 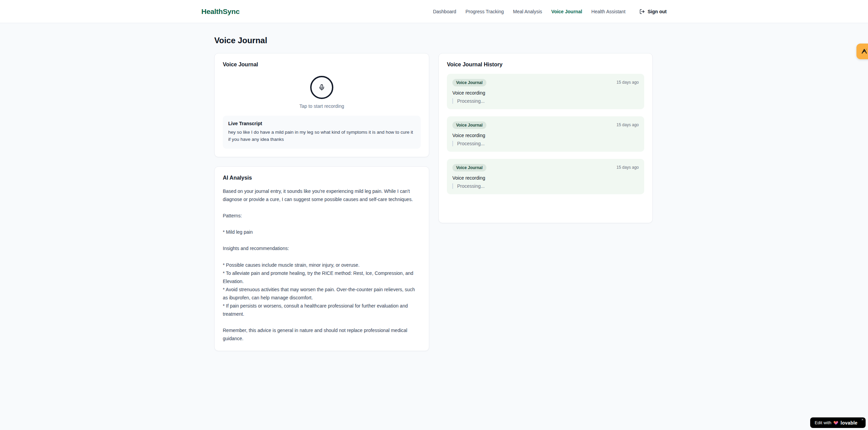 I want to click on log-out-icon, so click(x=642, y=12).